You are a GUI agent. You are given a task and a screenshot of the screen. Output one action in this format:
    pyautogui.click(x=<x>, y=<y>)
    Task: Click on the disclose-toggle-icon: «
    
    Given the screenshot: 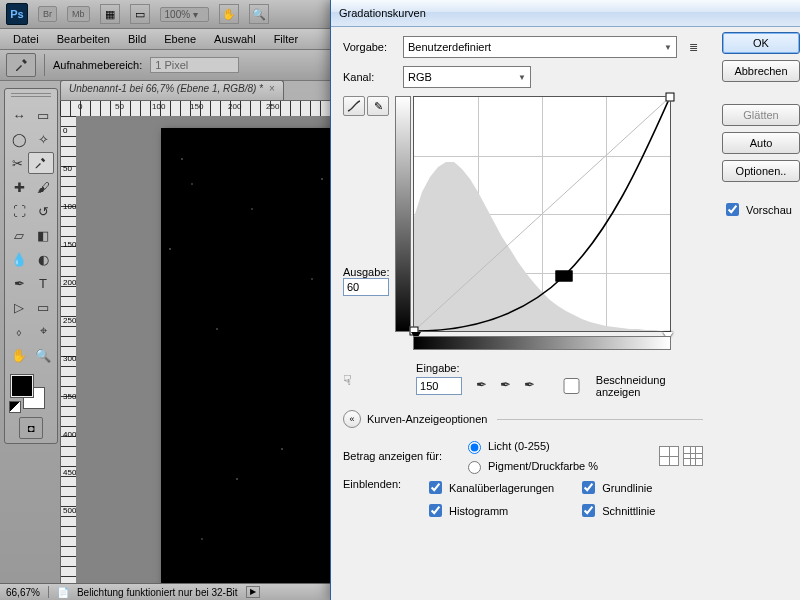 What is the action you would take?
    pyautogui.click(x=352, y=419)
    